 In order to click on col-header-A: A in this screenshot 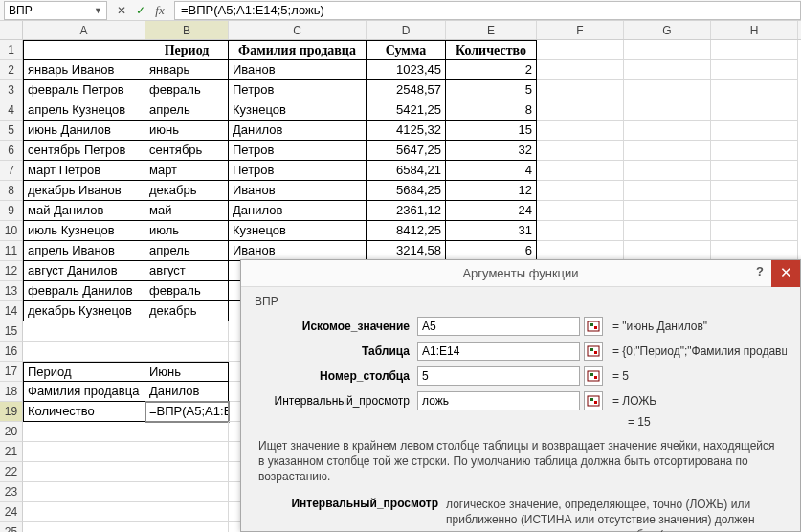, I will do `click(84, 31)`.